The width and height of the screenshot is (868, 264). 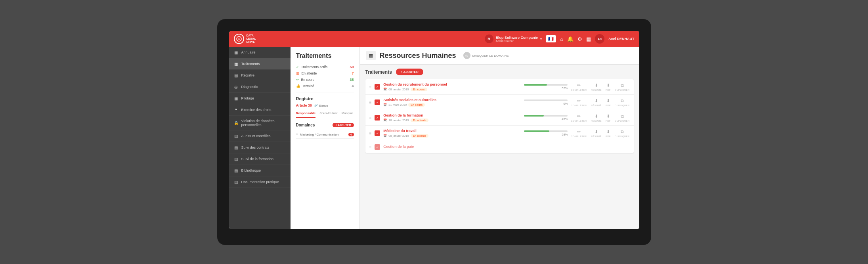 I want to click on gear-icon: ⚙, so click(x=580, y=39).